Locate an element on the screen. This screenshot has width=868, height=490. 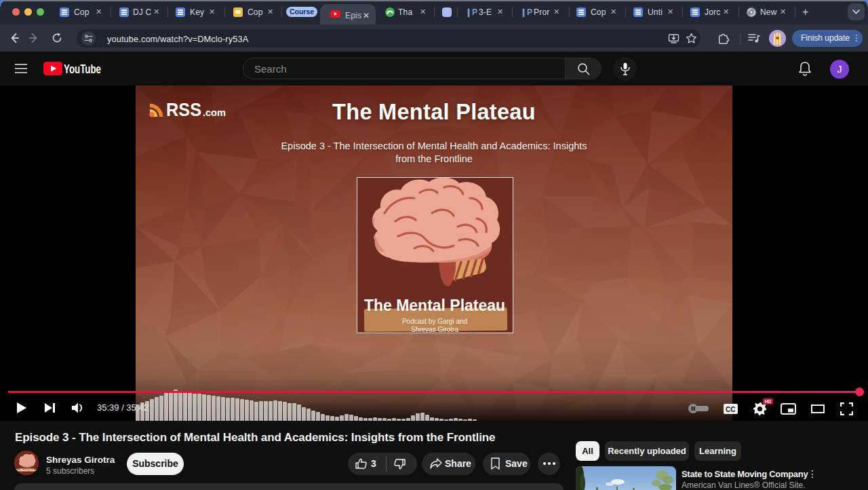
svg-text: CC is located at coordinates (730, 410).